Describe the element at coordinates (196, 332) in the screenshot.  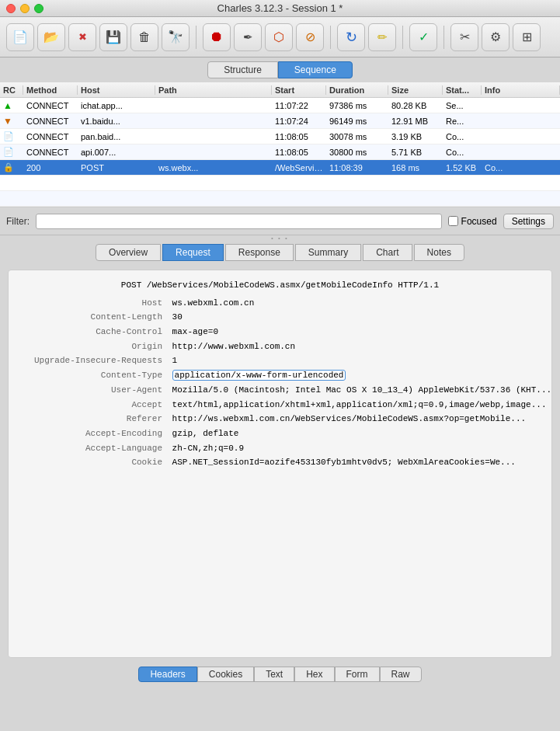
I see `detail-value: max-age=0` at that location.